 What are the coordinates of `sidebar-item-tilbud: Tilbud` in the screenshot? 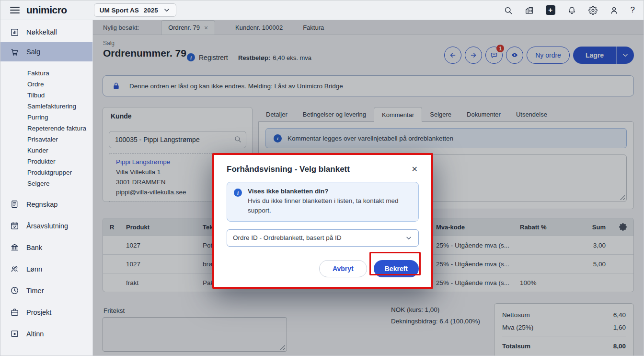 It's located at (46, 95).